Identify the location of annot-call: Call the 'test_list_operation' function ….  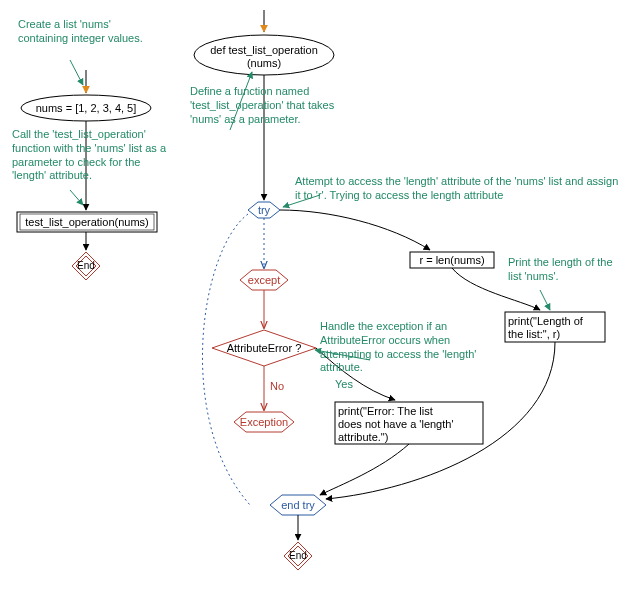
(92, 156).